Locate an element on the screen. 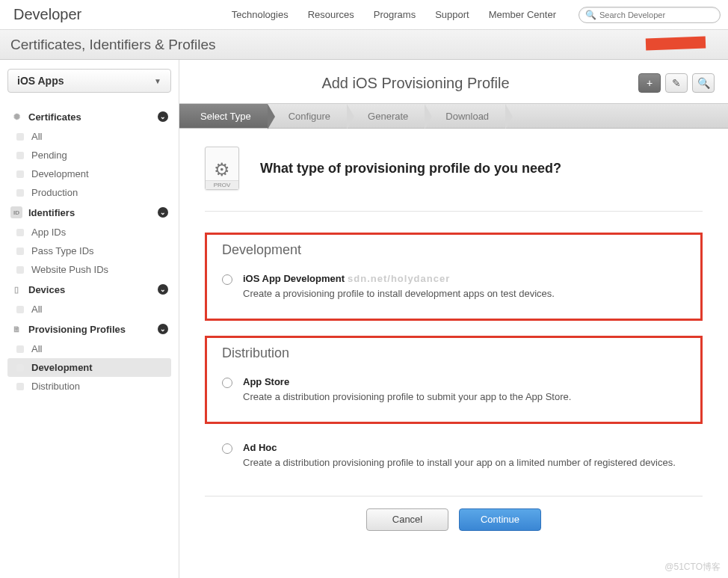 The image size is (728, 578). sidebar-group-certificates: ✺ Certificates ⌄ is located at coordinates (90, 117).